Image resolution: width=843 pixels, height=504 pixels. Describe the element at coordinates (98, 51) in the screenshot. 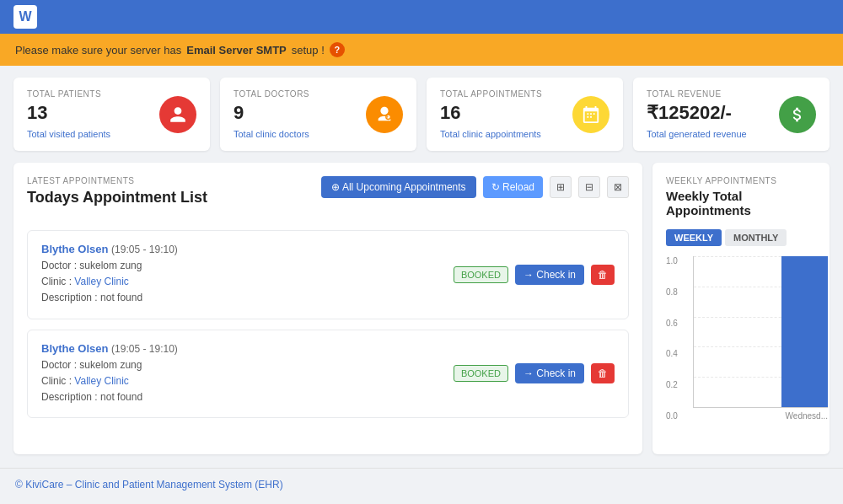

I see `alert-text-pre: Please make sure your server has` at that location.